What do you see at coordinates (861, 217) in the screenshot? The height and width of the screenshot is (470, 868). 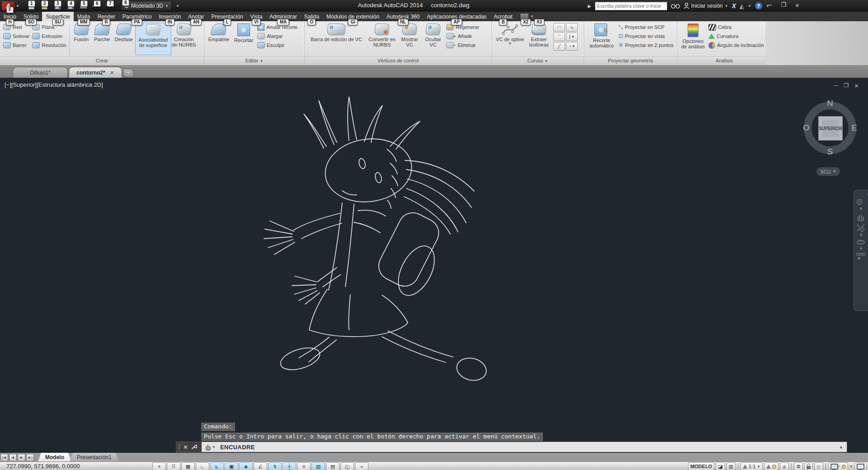 I see `pan-hand-icon` at bounding box center [861, 217].